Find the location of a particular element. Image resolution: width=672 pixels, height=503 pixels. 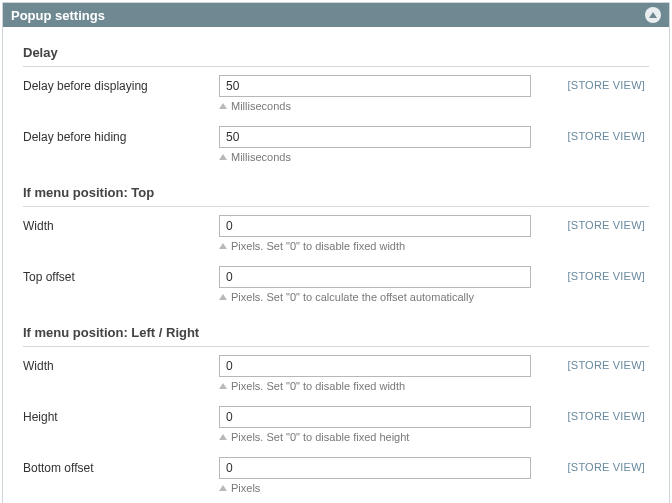

field-label: Delay before hiding is located at coordinates (121, 135).